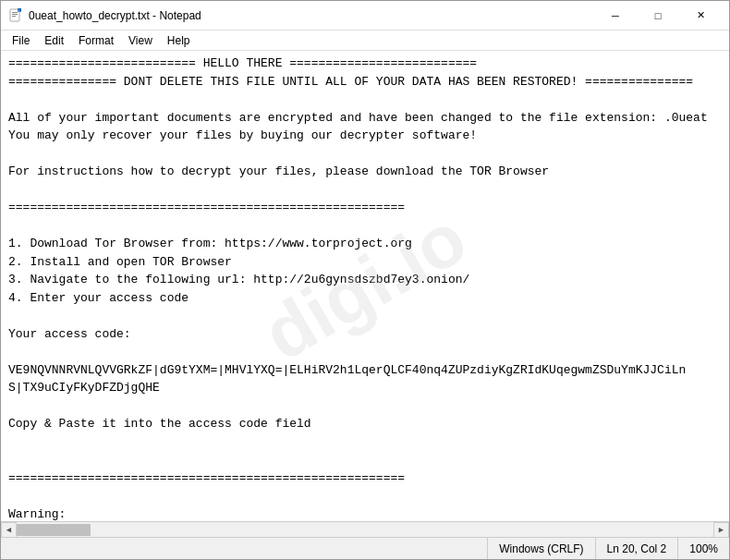 This screenshot has height=560, width=730. Describe the element at coordinates (658, 16) in the screenshot. I see `window-controls: ─ □ ✕` at that location.